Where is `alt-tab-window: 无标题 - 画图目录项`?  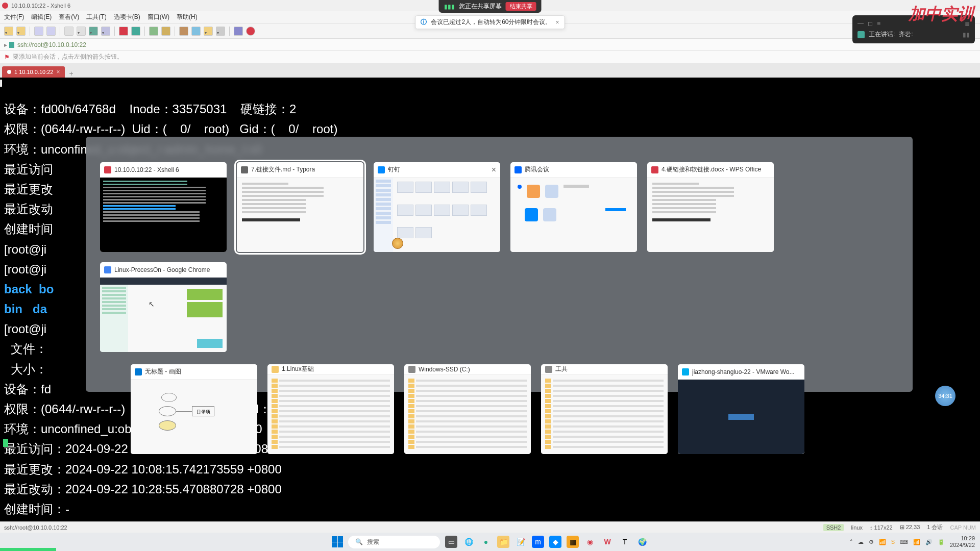
alt-tab-window: 无标题 - 画图目录项 is located at coordinates (194, 409).